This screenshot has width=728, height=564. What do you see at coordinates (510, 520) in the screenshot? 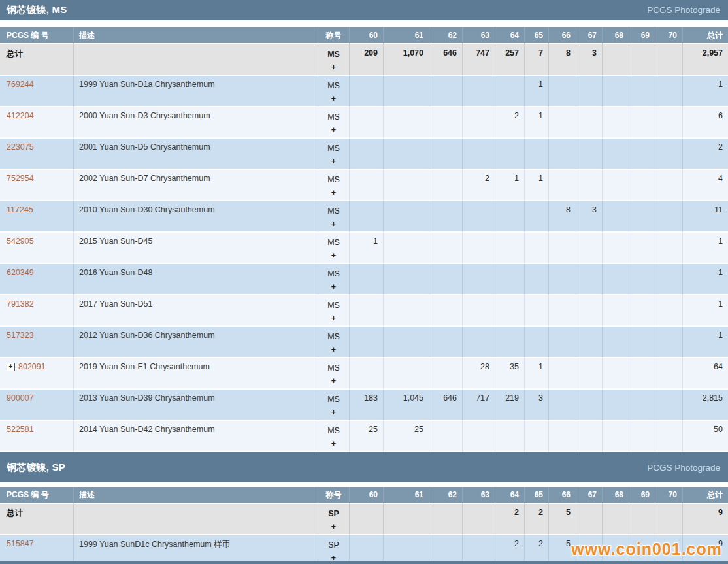
I see `totals-grade-64-count: 2` at bounding box center [510, 520].